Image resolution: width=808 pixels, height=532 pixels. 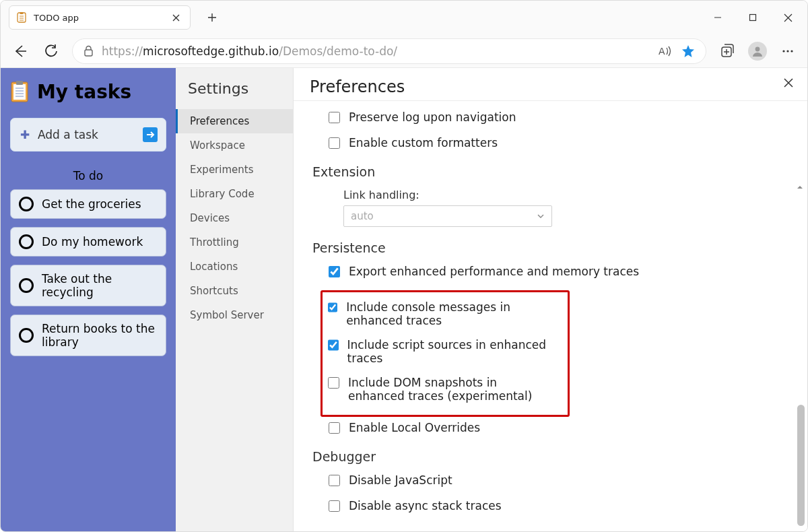 What do you see at coordinates (334, 143) in the screenshot?
I see `checkbox-custom-formatters` at bounding box center [334, 143].